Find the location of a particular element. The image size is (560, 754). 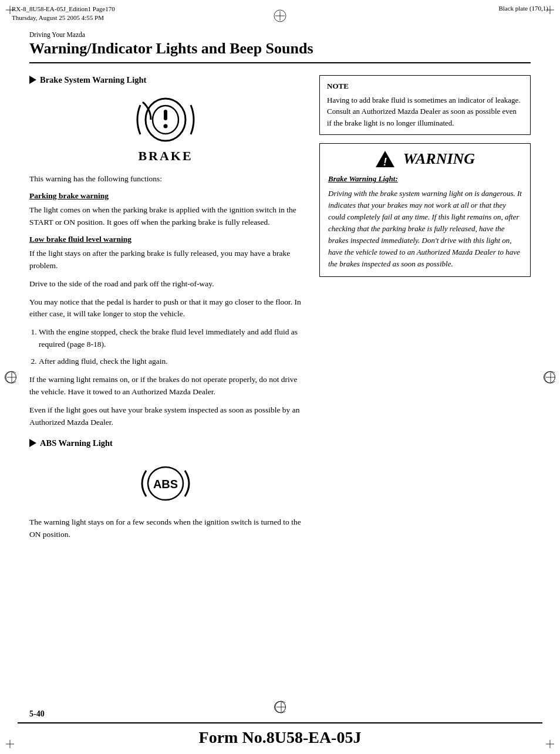

brake-heading-text: Brake System Warning Light is located at coordinates (93, 80).